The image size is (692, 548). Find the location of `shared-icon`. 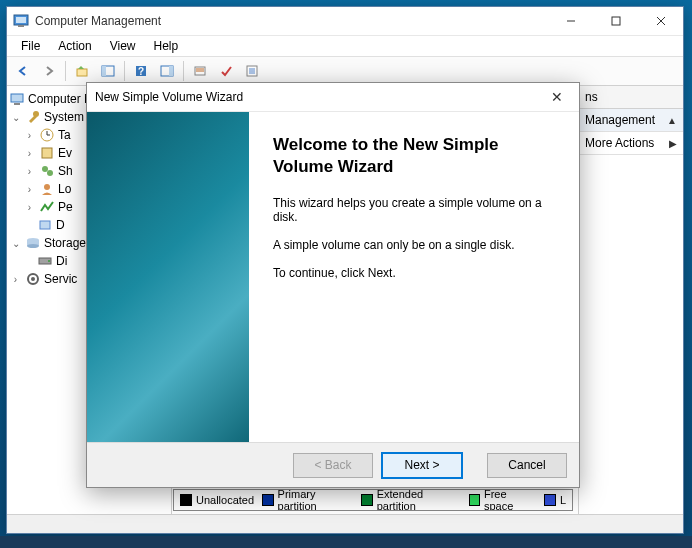

shared-icon is located at coordinates (47, 171).